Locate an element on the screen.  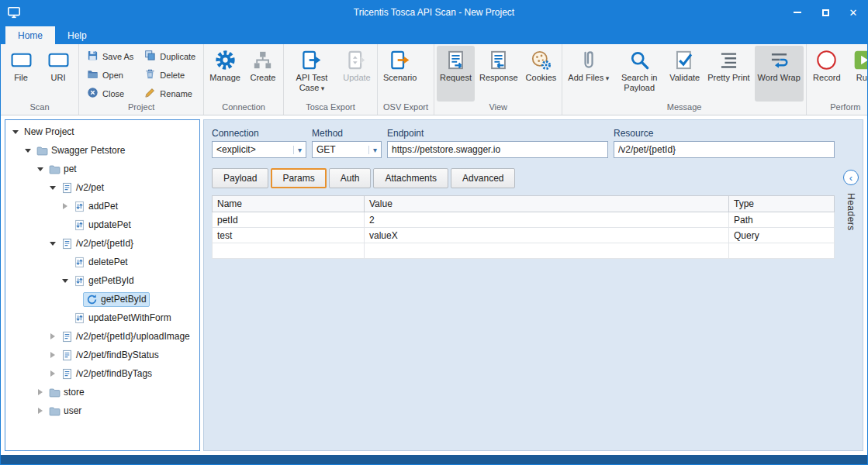
tree-item-content: updatePet is located at coordinates (102, 225).